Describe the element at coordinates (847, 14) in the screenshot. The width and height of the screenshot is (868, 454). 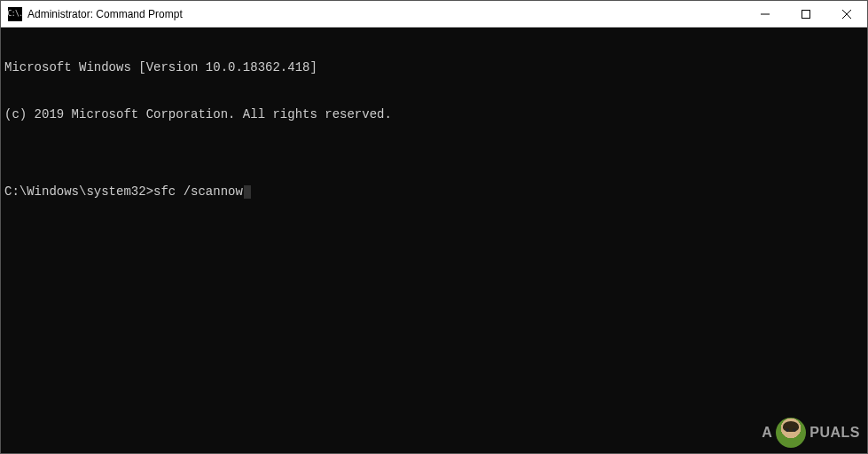
I see `close-icon` at that location.